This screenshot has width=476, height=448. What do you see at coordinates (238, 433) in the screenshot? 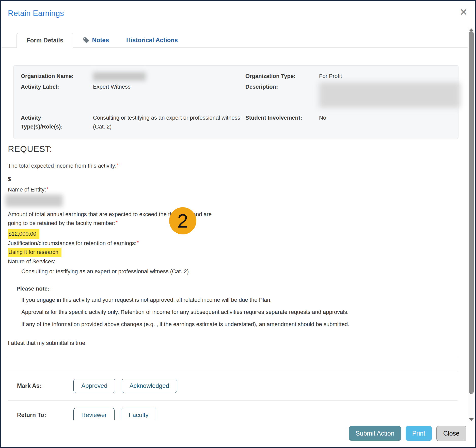
I see `modal-footer: Submit Action Print Close` at bounding box center [238, 433].